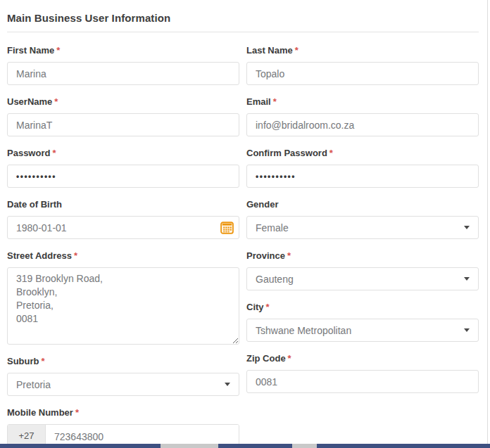 This screenshot has height=448, width=490. I want to click on gender-label: Gender, so click(363, 204).